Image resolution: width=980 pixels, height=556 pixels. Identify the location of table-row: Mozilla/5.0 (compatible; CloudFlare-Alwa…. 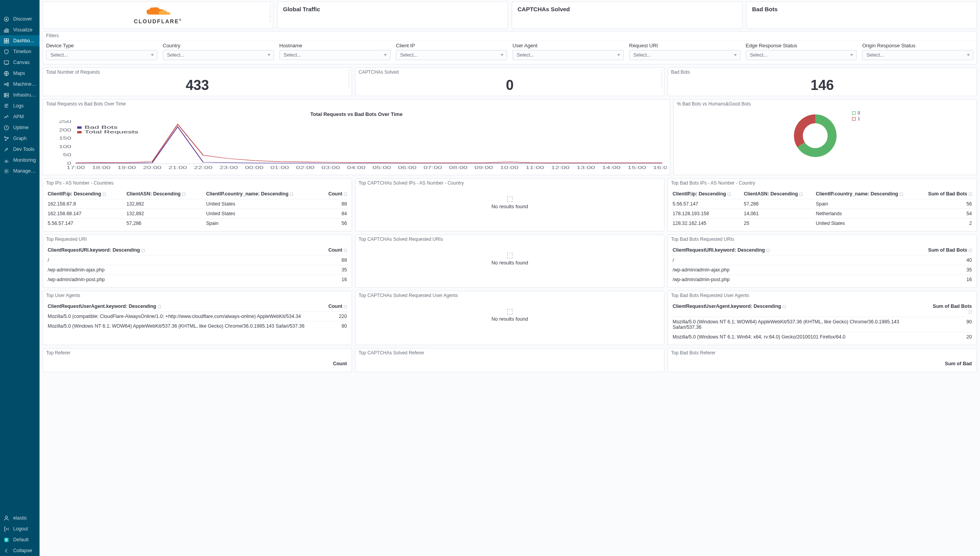
(197, 316).